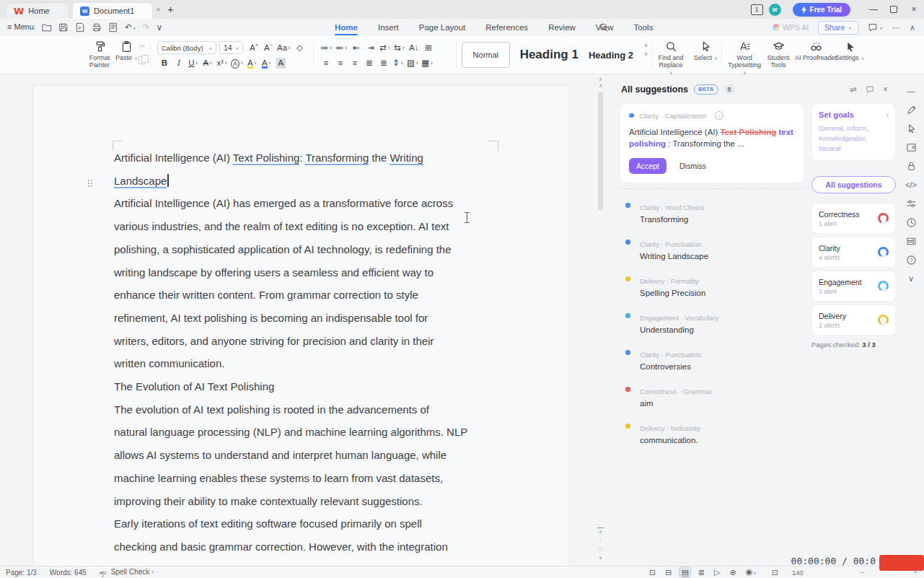 Image resolution: width=924 pixels, height=578 pixels. What do you see at coordinates (604, 27) in the screenshot?
I see `search-icon` at bounding box center [604, 27].